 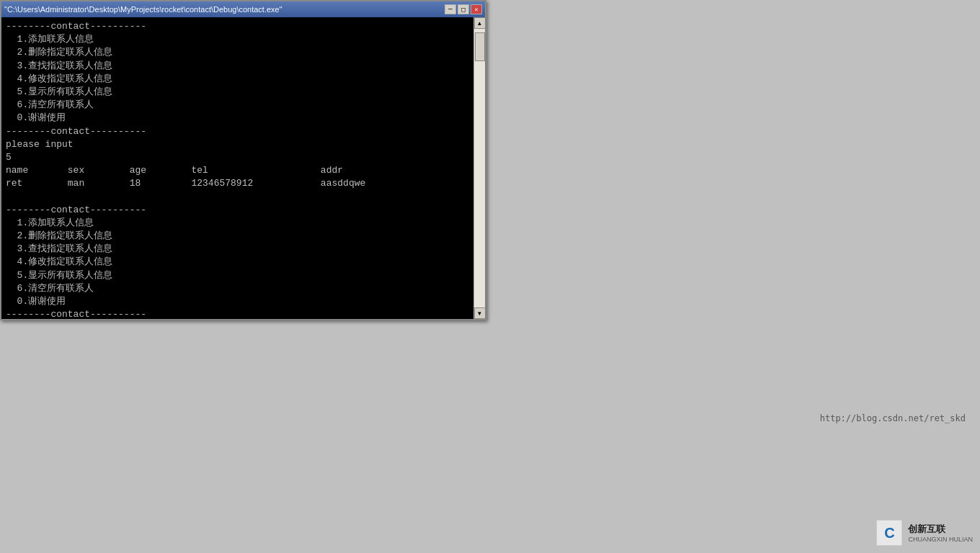 What do you see at coordinates (463, 9) in the screenshot?
I see `maximize-button: □` at bounding box center [463, 9].